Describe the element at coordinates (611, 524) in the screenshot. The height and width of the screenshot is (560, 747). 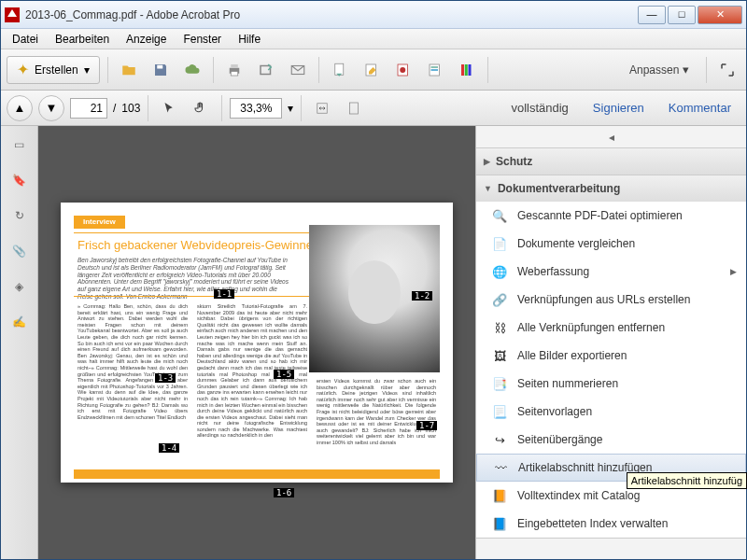
I see `panel-item-11: 📘Eingebetteten Index verwalten` at that location.